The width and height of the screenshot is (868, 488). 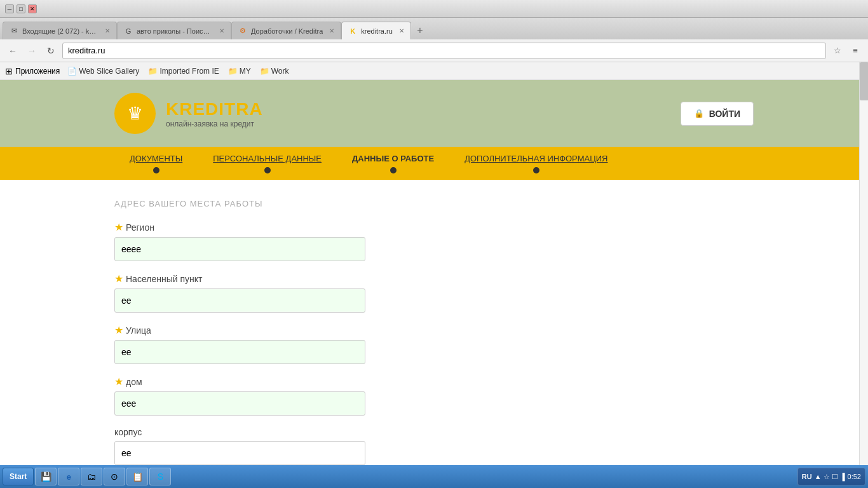 I want to click on nav-icons: ☆ ≡, so click(x=846, y=51).